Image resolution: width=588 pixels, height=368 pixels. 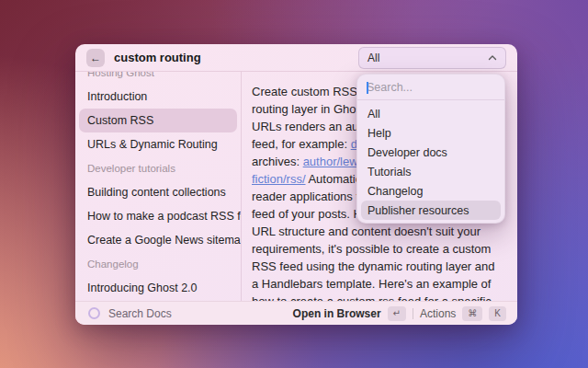 What do you see at coordinates (431, 87) in the screenshot?
I see `dropdown-search-row` at bounding box center [431, 87].